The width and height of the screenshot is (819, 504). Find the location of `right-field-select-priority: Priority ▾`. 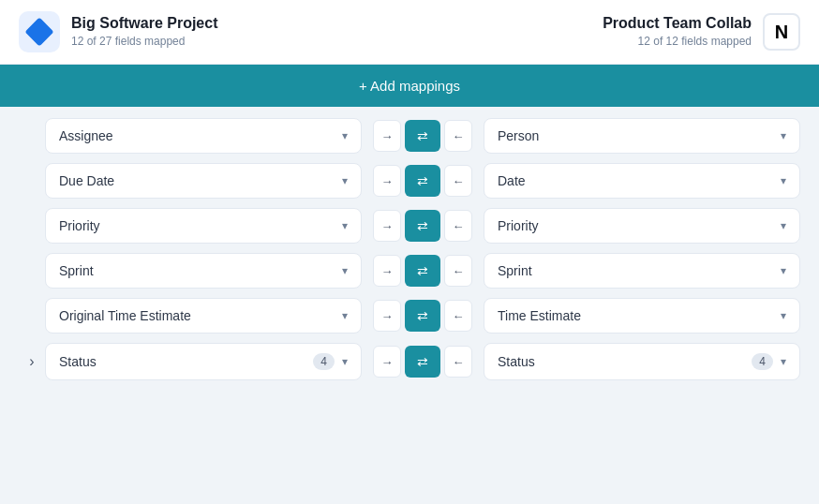

right-field-select-priority: Priority ▾ is located at coordinates (642, 226).